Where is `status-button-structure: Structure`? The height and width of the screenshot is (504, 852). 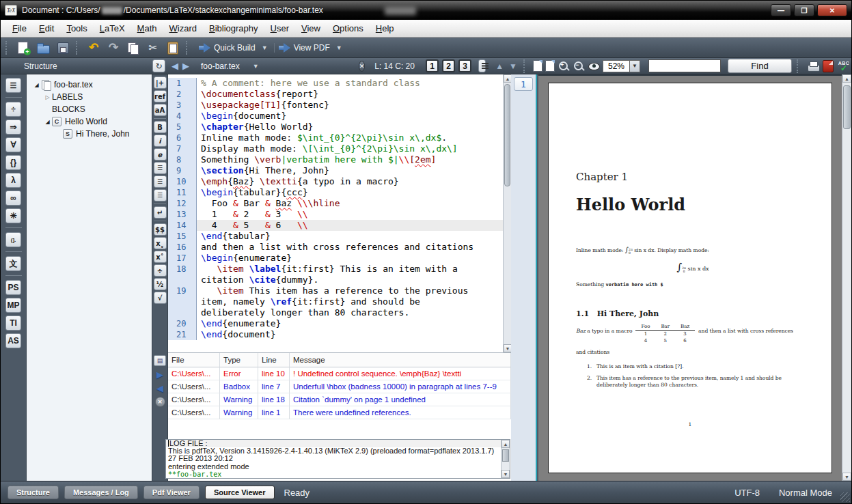 status-button-structure: Structure is located at coordinates (33, 492).